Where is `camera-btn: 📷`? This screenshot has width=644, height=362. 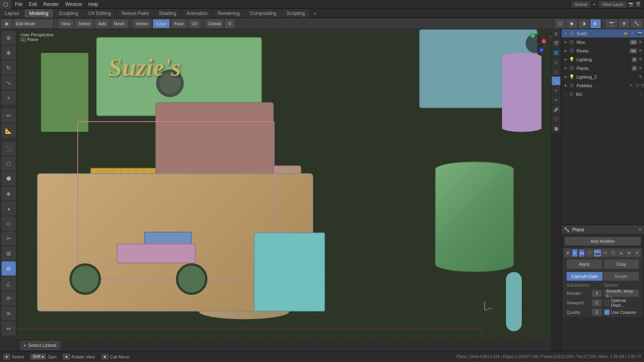
camera-btn: 📷 is located at coordinates (612, 24).